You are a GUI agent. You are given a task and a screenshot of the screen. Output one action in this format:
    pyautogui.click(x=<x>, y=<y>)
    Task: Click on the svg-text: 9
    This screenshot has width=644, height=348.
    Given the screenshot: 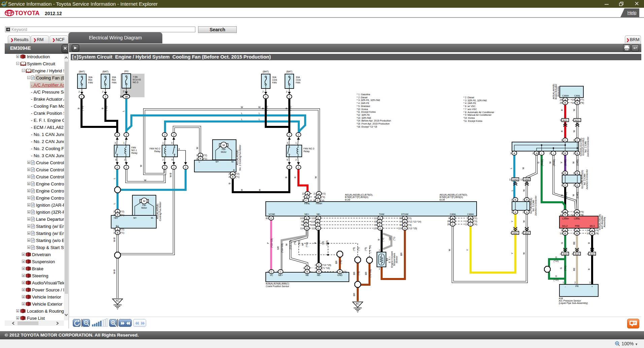 What is the action you would take?
    pyautogui.click(x=574, y=212)
    